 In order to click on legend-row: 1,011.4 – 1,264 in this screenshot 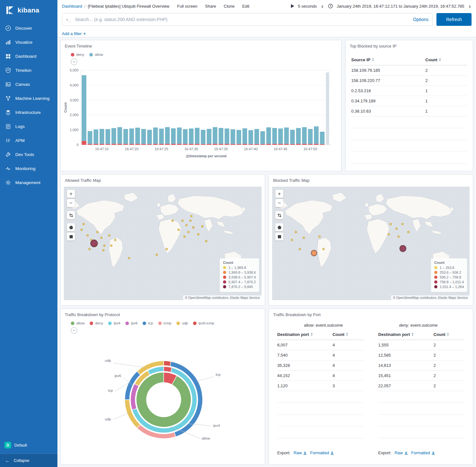, I will do `click(449, 287)`.